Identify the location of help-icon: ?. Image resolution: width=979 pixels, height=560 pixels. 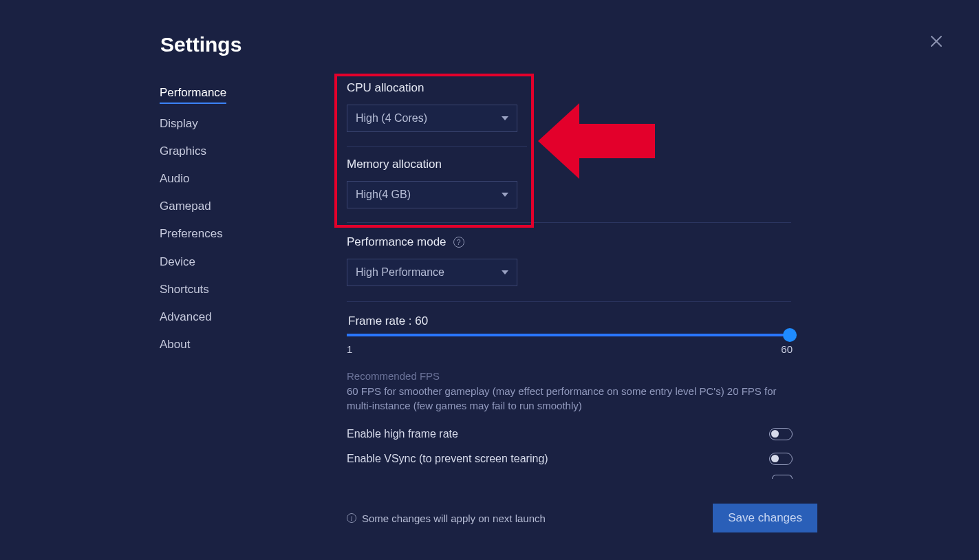
(459, 242).